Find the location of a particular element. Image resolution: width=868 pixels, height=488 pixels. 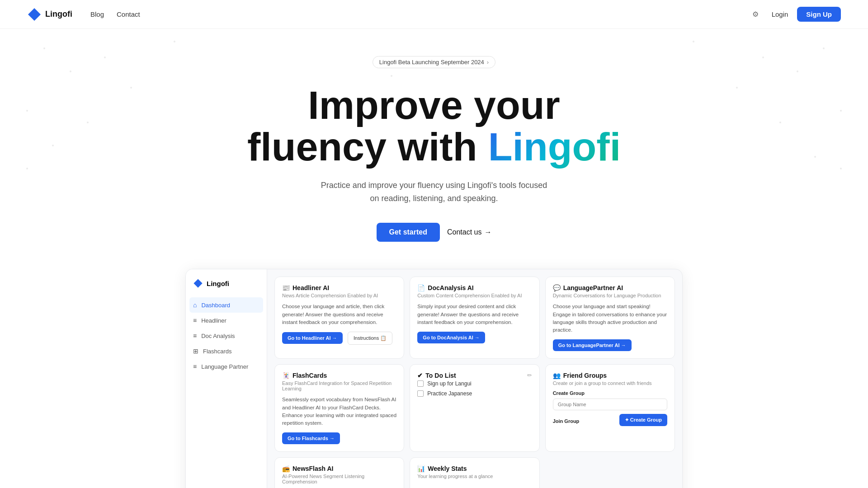

sidebar-item-flashcards: ⊞ Flashcards is located at coordinates (226, 351).